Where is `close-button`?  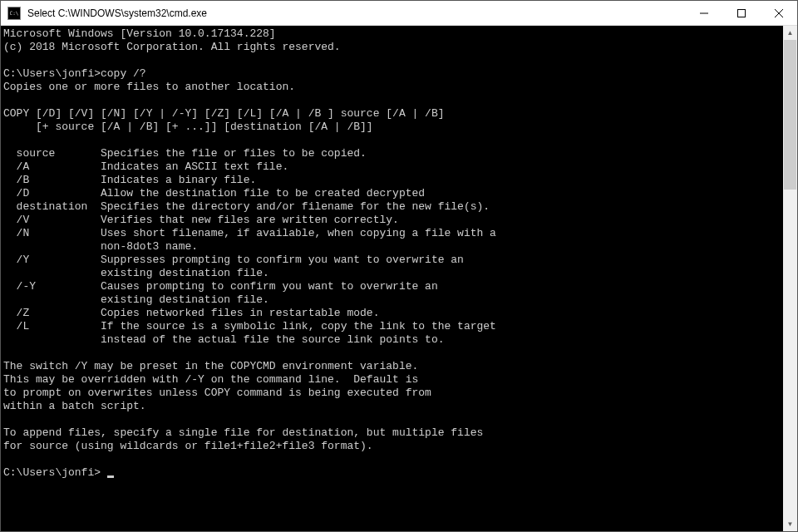
close-button is located at coordinates (778, 13).